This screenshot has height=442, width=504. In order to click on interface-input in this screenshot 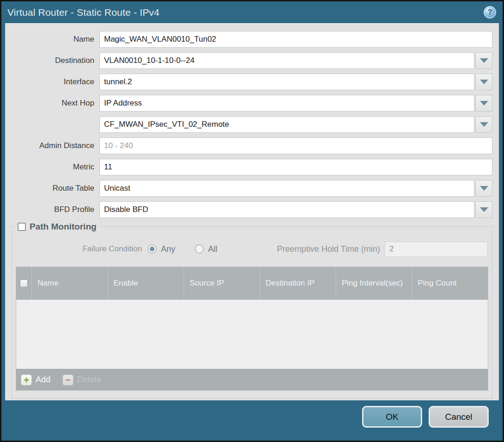, I will do `click(287, 82)`.